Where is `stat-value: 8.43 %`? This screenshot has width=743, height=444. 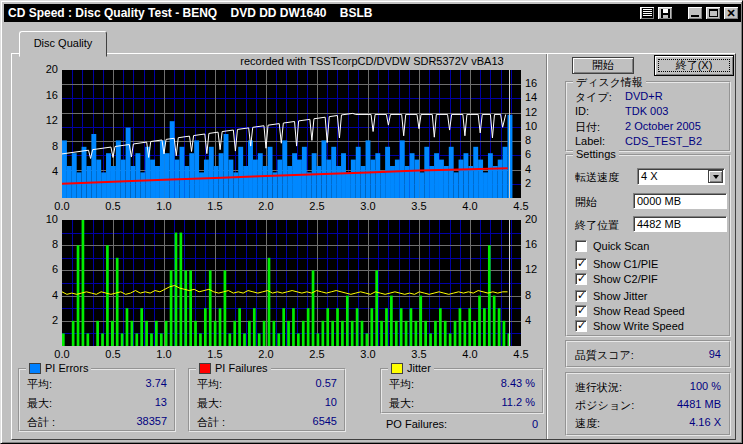
stat-value: 8.43 % is located at coordinates (518, 384).